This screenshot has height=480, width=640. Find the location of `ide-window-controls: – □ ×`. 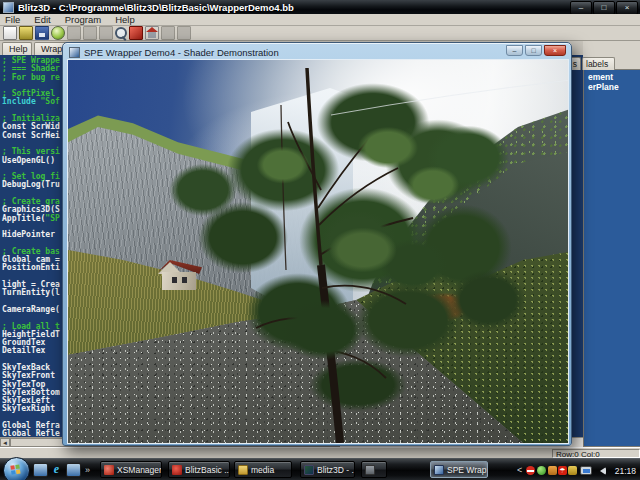

ide-window-controls: – □ × is located at coordinates (604, 8).